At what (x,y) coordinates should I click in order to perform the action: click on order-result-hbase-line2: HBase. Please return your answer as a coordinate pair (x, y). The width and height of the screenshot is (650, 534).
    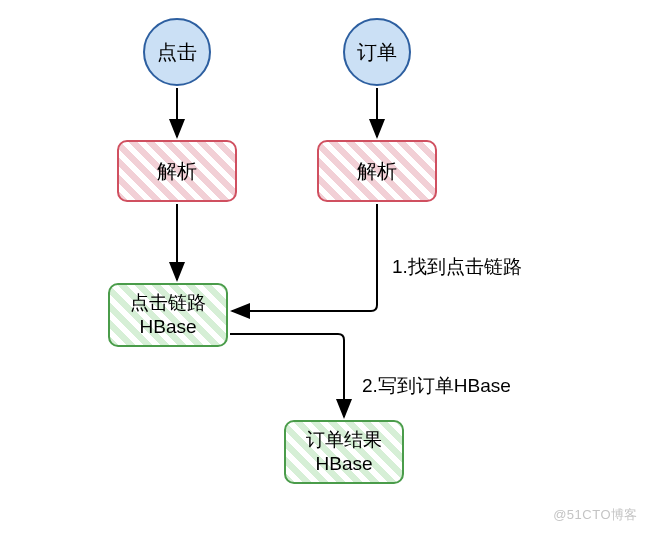
    Looking at the image, I should click on (344, 464).